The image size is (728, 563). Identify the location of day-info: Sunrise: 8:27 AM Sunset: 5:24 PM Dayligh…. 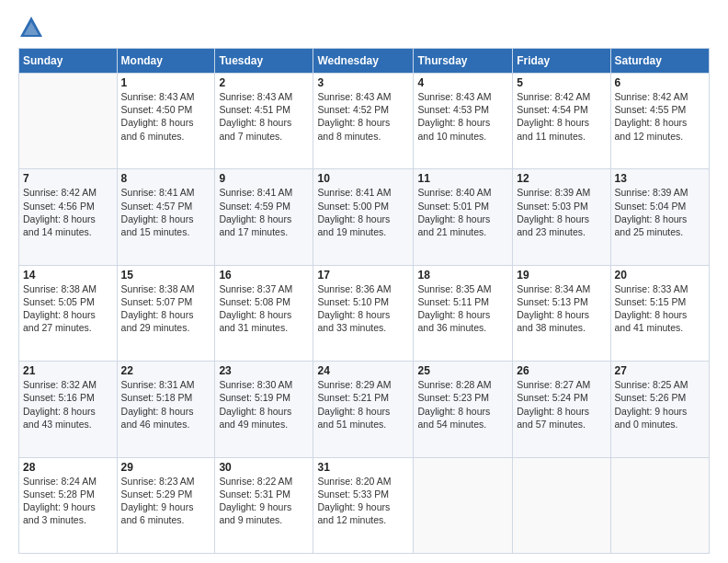
(561, 405).